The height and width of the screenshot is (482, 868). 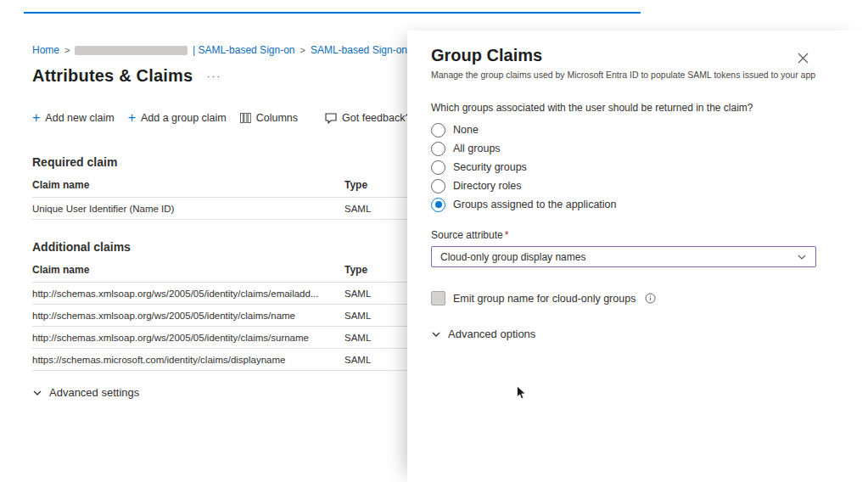 I want to click on table-row: https://schemas.microsoft.com/identity/c…, so click(x=220, y=360).